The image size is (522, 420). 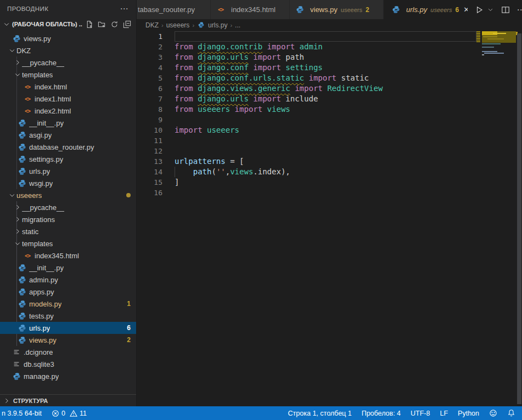 I want to click on new-folder-icon, so click(x=102, y=24).